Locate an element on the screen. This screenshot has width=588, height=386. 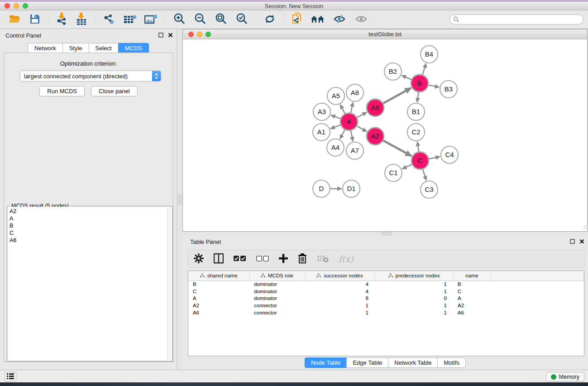
tab-edge-table: Edge Table is located at coordinates (367, 363).